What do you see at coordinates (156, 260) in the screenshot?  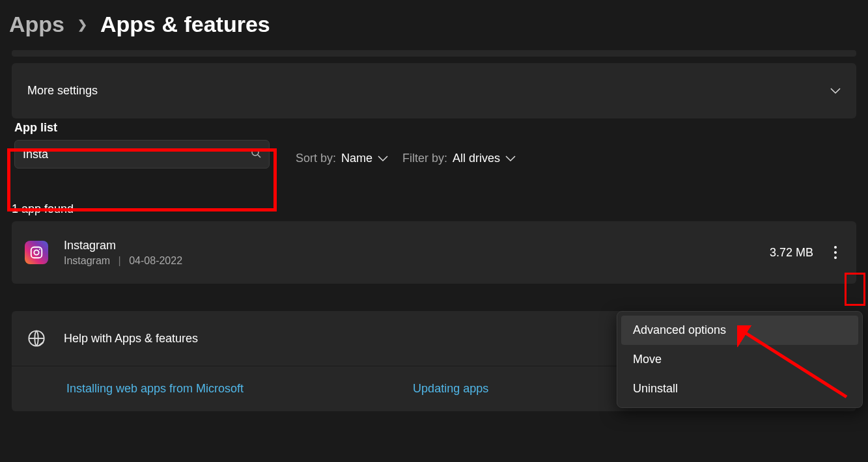 I see `app-date: 04-08-2022` at bounding box center [156, 260].